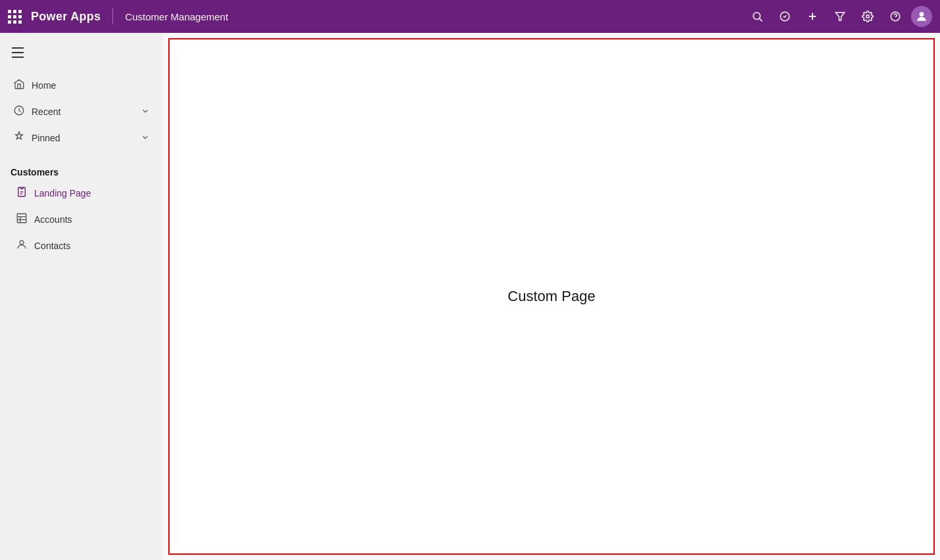  Describe the element at coordinates (19, 85) in the screenshot. I see `home-icon` at that location.